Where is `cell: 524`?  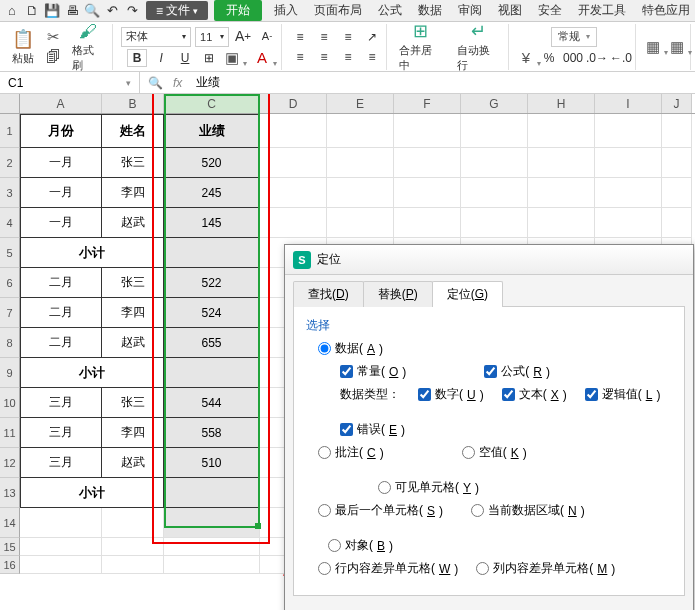
cell: 524 is located at coordinates (212, 313).